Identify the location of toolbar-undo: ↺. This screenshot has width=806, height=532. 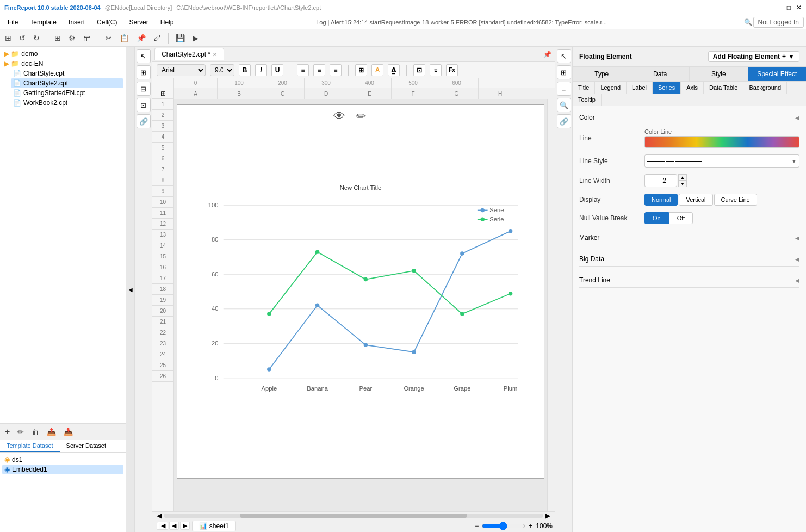
(22, 38).